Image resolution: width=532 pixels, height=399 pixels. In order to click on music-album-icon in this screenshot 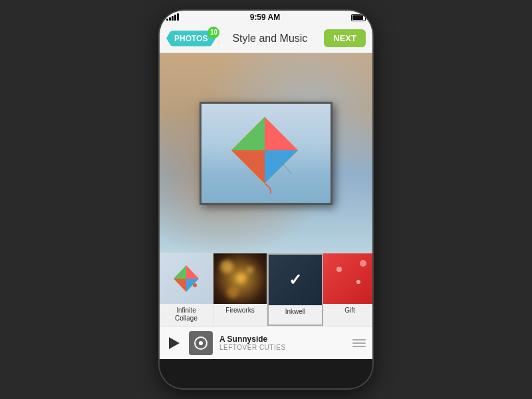, I will do `click(201, 343)`.